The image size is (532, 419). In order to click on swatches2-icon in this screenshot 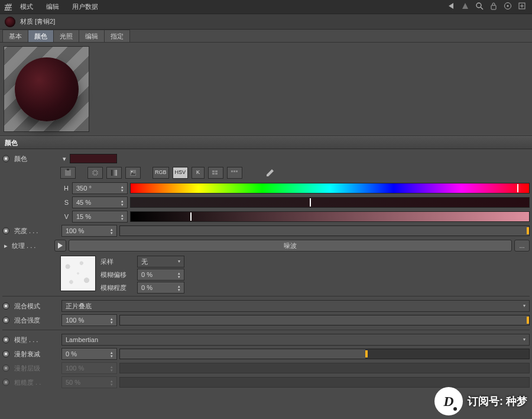, I will do `click(235, 173)`.